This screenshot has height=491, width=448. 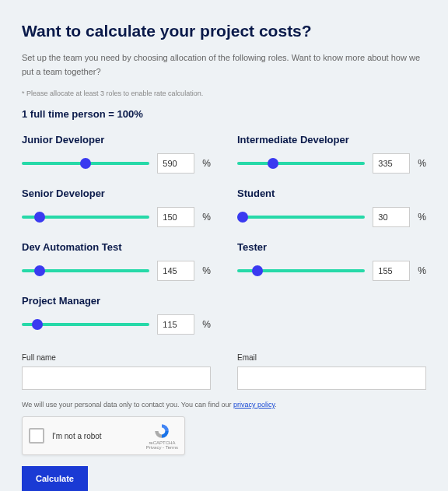 What do you see at coordinates (117, 140) in the screenshot?
I see `role-label: Junior Developer` at bounding box center [117, 140].